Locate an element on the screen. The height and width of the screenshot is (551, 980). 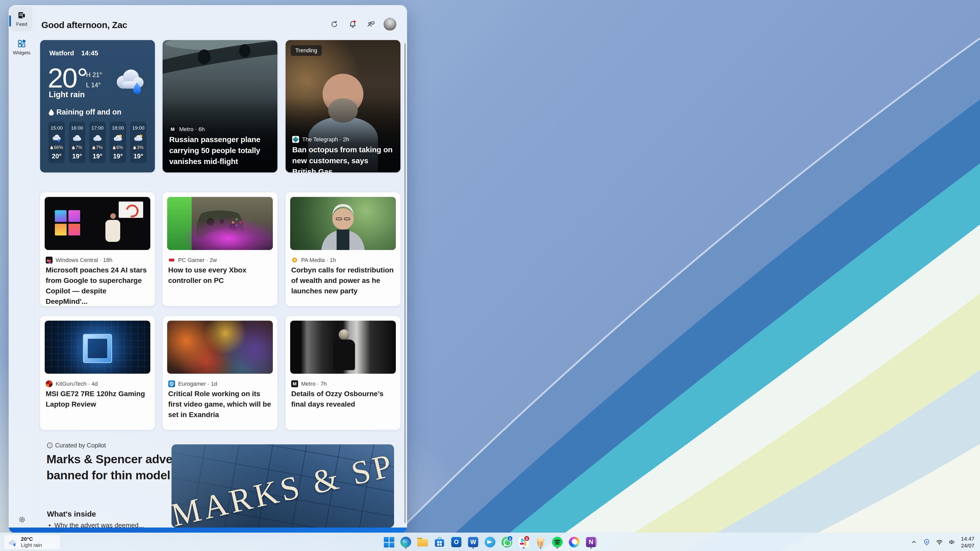
copilot-article-image: MARKS & SP is located at coordinates (283, 486).